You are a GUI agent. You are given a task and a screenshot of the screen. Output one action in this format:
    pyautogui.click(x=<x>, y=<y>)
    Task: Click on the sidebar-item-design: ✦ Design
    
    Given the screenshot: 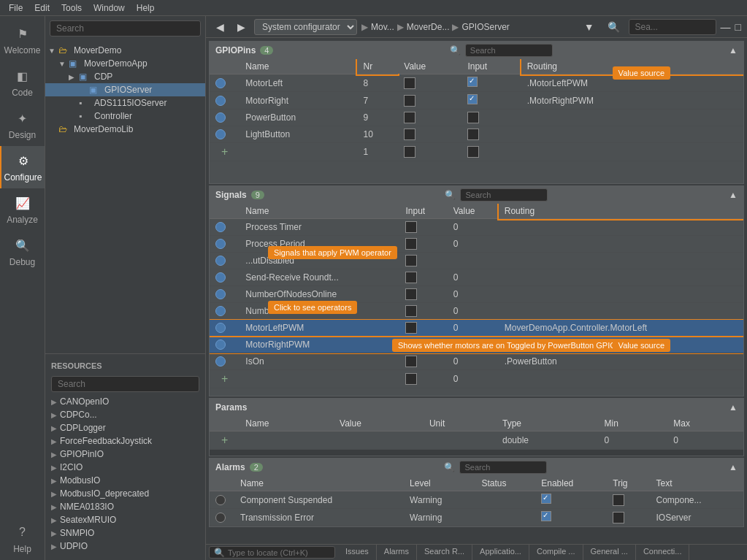 What is the action you would take?
    pyautogui.click(x=22, y=125)
    